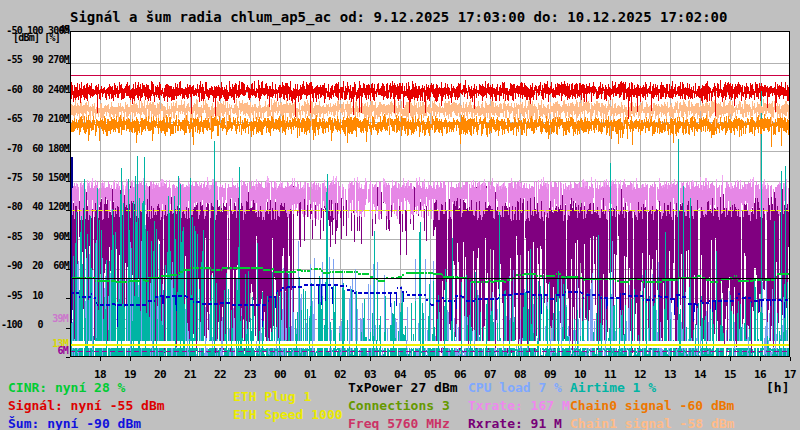 The image size is (800, 430). What do you see at coordinates (519, 406) in the screenshot?
I see `legend-txrate: Txrate: 167 M` at bounding box center [519, 406].